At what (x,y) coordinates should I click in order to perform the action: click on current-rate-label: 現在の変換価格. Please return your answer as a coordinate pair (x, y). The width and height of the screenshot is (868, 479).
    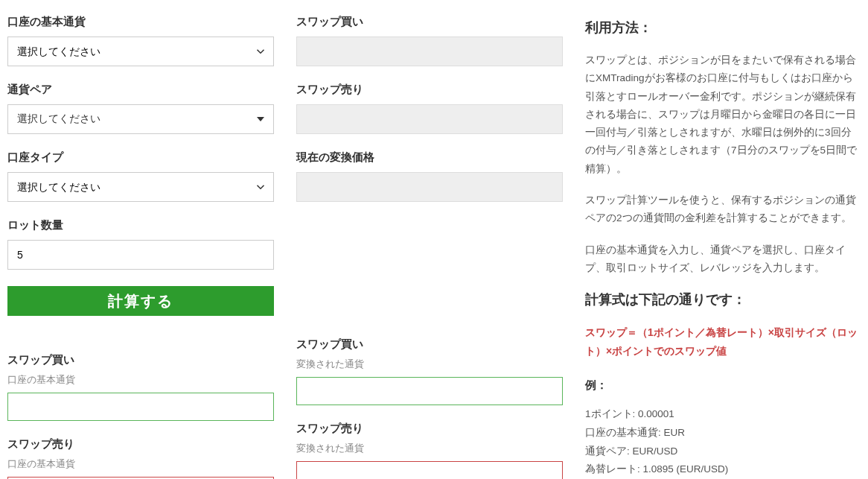
    Looking at the image, I should click on (430, 158).